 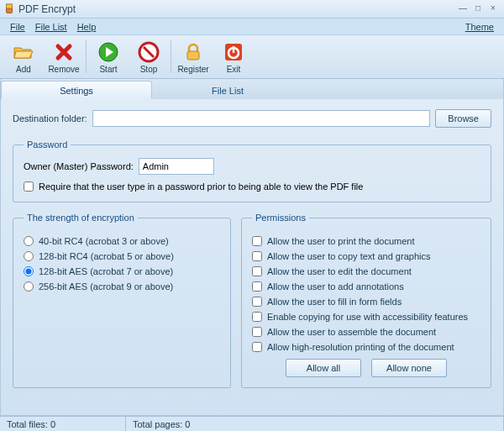 What do you see at coordinates (24, 69) in the screenshot?
I see `add-label: Add` at bounding box center [24, 69].